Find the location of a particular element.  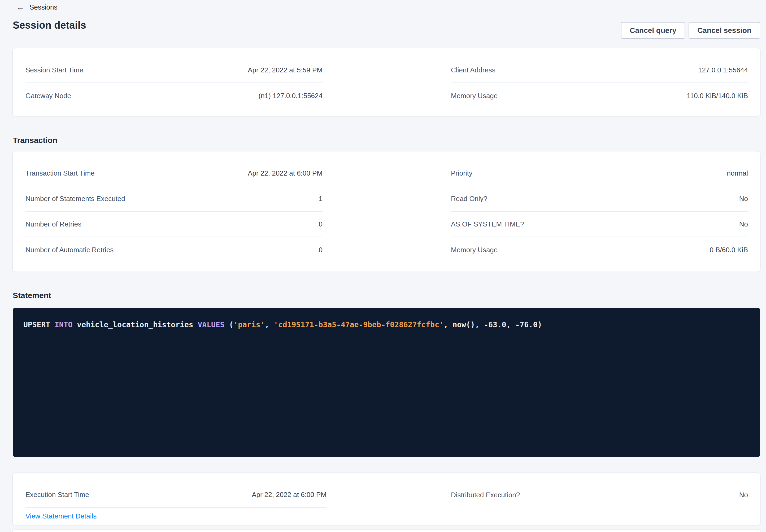

transaction-start-time-row: Transaction Start Time Apr 22, 2022 at 6… is located at coordinates (174, 173).